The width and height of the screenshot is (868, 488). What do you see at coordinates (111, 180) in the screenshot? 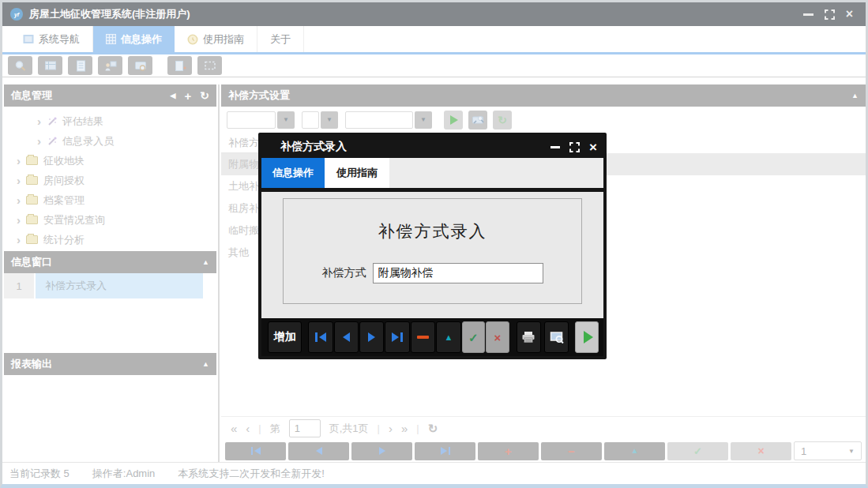
I see `tree-item-room-authorization: › 房间授权` at bounding box center [111, 180].